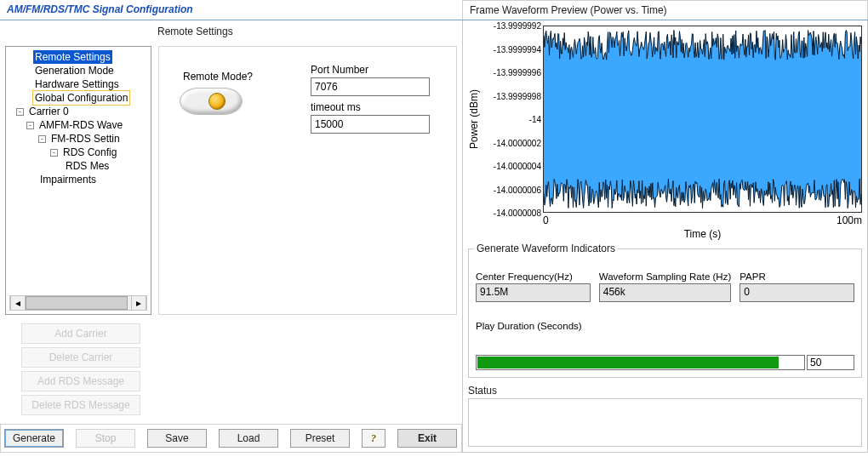 The image size is (868, 474). What do you see at coordinates (476, 119) in the screenshot?
I see `chart-y-label: Power (dBm)` at bounding box center [476, 119].